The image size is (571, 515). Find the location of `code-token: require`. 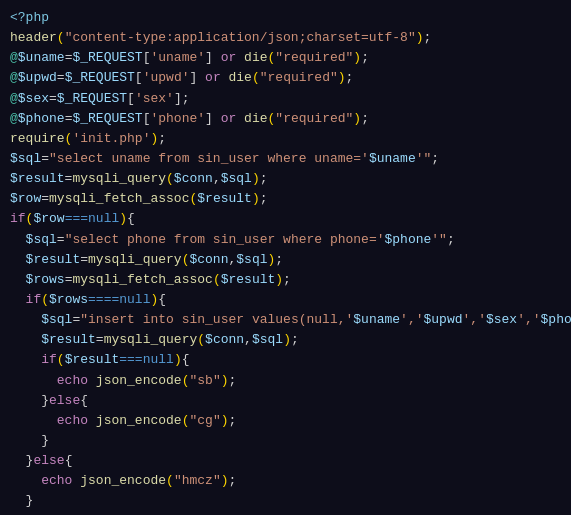

code-token: require is located at coordinates (38, 138).